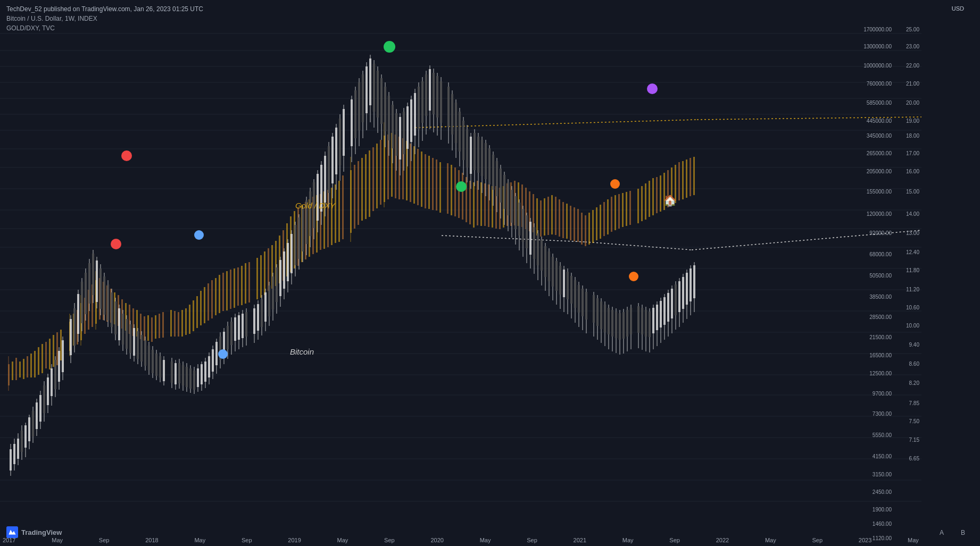 The height and width of the screenshot is (546, 980). What do you see at coordinates (963, 533) in the screenshot?
I see `label-b: B` at bounding box center [963, 533].